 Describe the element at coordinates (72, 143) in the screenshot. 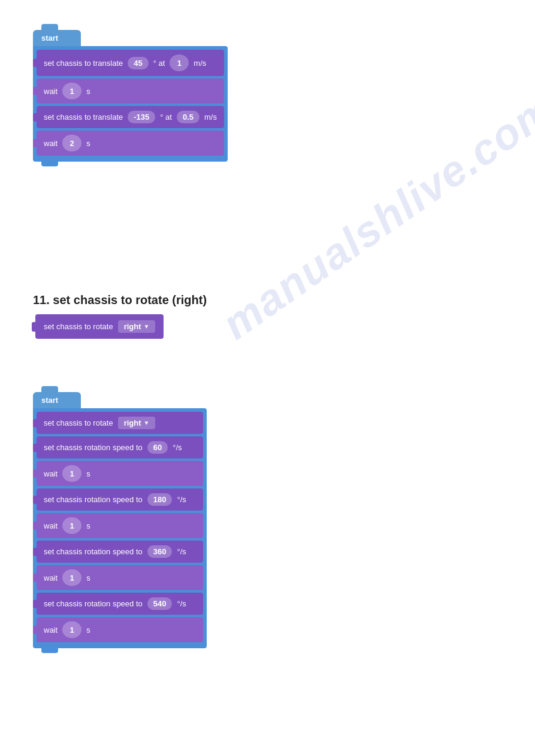

I see `wait-value-2: 2` at that location.